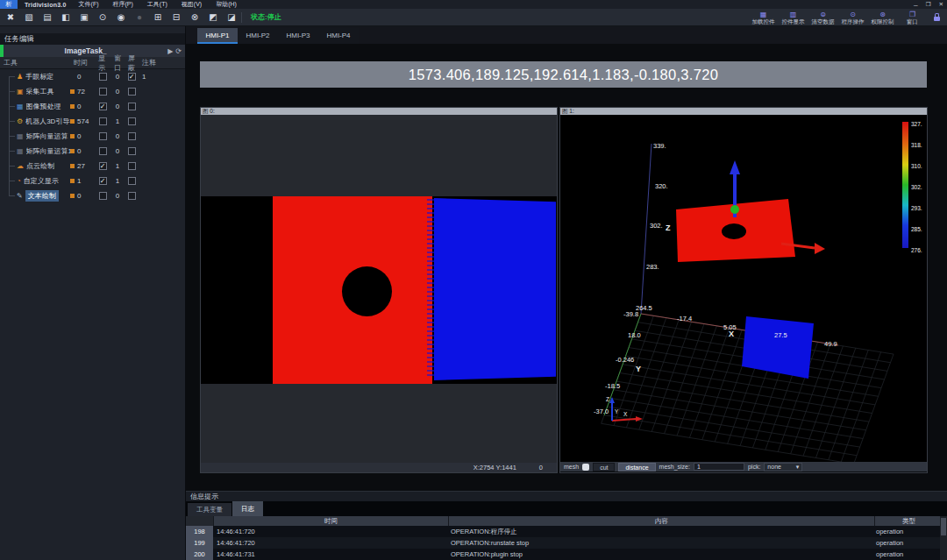  What do you see at coordinates (226, 4) in the screenshot?
I see `menu-item-5: 帮助(H)` at bounding box center [226, 4].